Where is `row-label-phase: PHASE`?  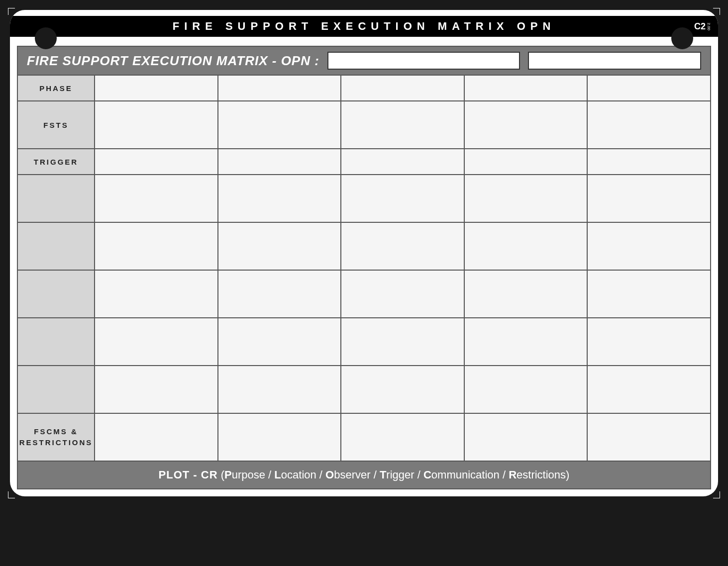
row-label-phase: PHASE is located at coordinates (56, 88).